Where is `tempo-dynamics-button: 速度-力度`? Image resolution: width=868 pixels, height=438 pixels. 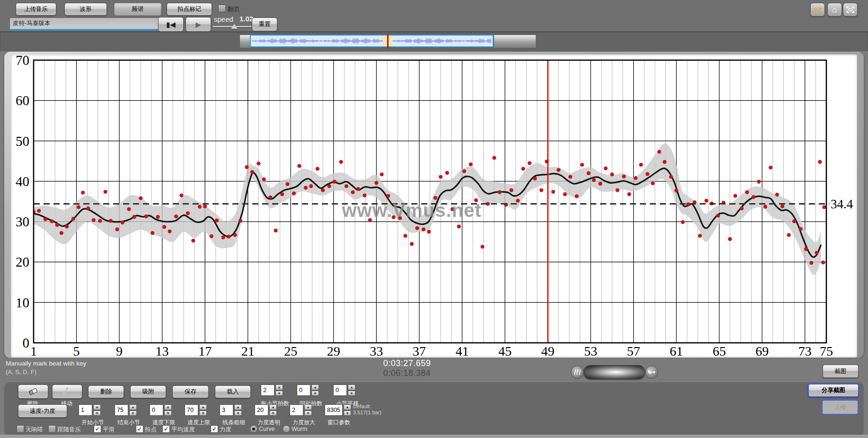
tempo-dynamics-button: 速度-力度 is located at coordinates (43, 411).